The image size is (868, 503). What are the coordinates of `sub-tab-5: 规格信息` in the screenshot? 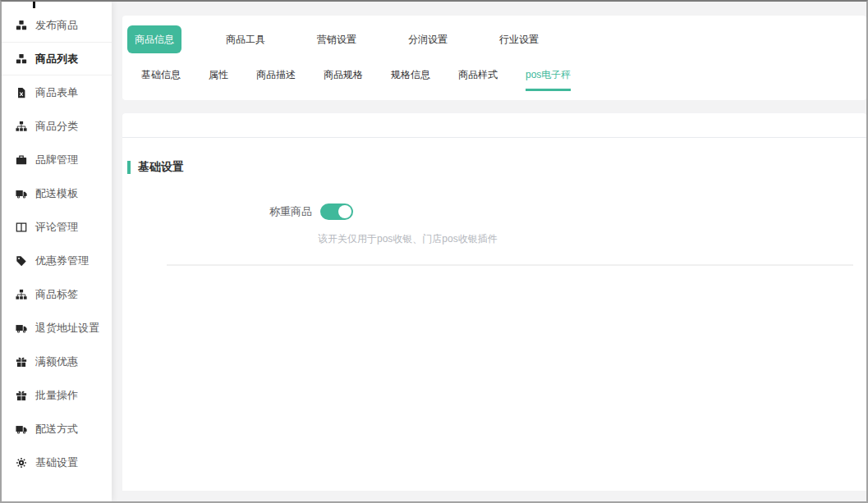 It's located at (411, 80).